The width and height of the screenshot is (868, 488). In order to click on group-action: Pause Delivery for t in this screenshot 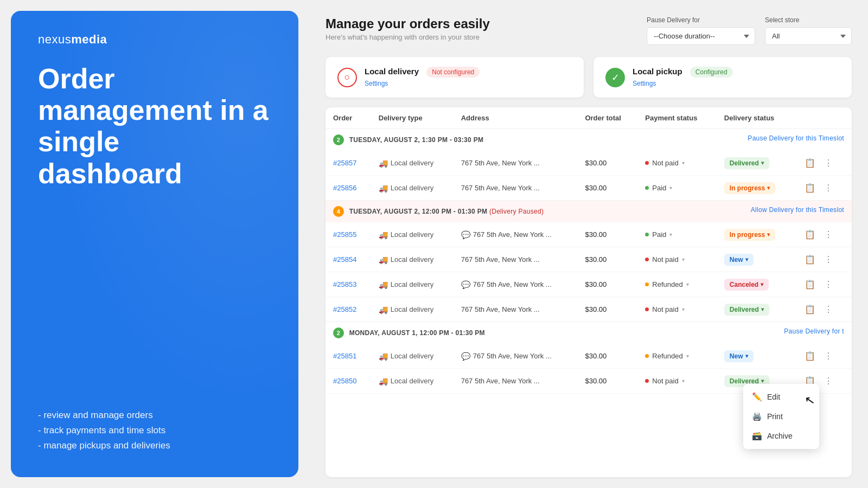, I will do `click(814, 331)`.